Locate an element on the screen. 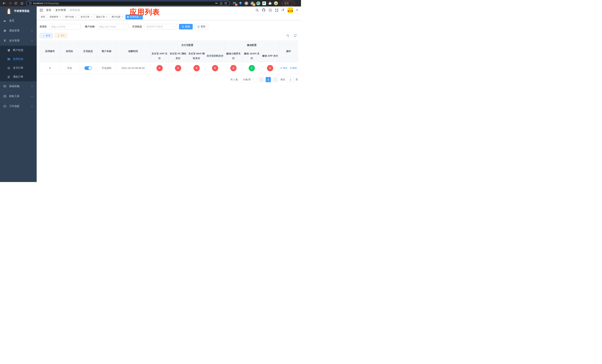  extension-icon-3: ⌘ is located at coordinates (246, 3).